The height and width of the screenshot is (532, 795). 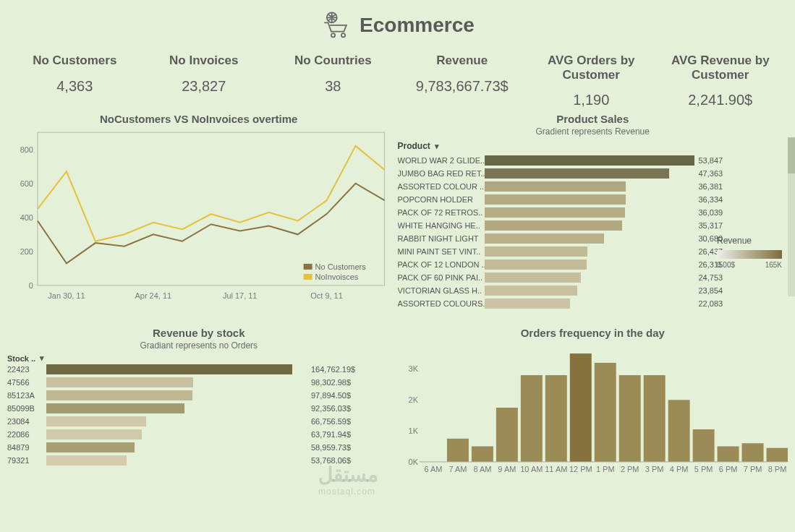 What do you see at coordinates (593, 186) in the screenshot?
I see `product-row: ASSORTED COLOUR .. 36,381` at bounding box center [593, 186].